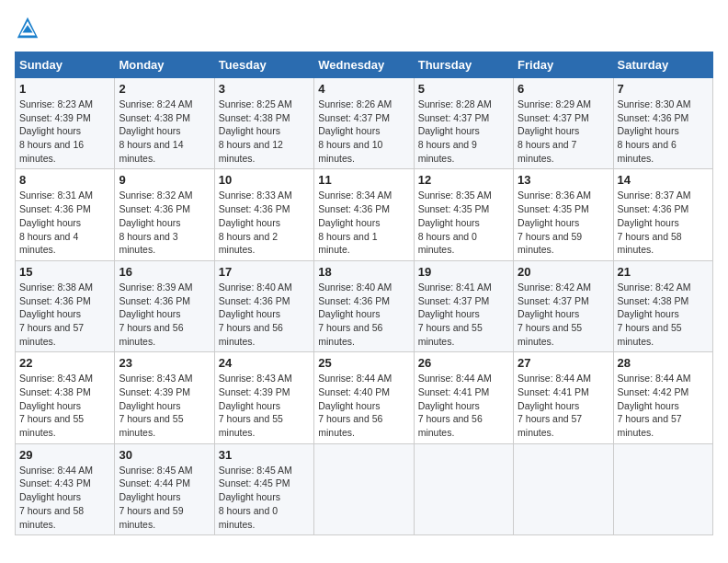 Image resolution: width=728 pixels, height=563 pixels. What do you see at coordinates (264, 489) in the screenshot?
I see `calendar-cell: 31 Sunrise: 8:45 AMSunset: 4:45 PMDaylig…` at bounding box center [264, 489].